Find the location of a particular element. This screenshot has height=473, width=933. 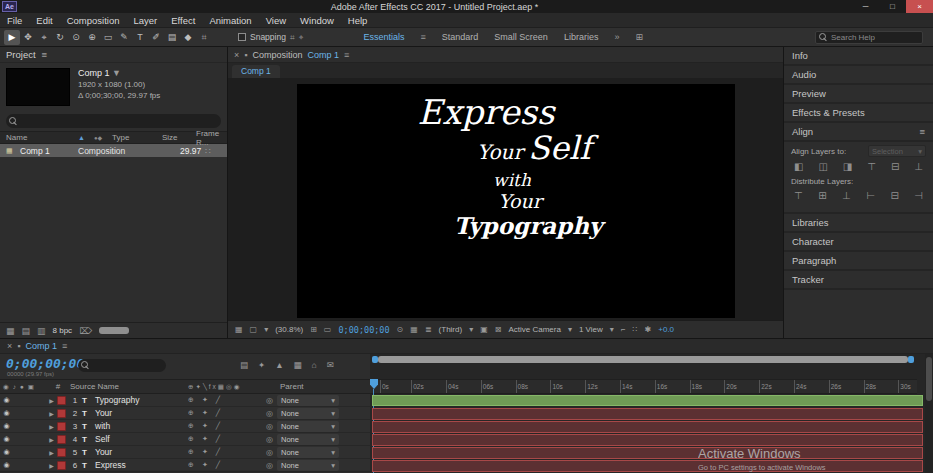

new-composition-icon: ▥ is located at coordinates (42, 331).